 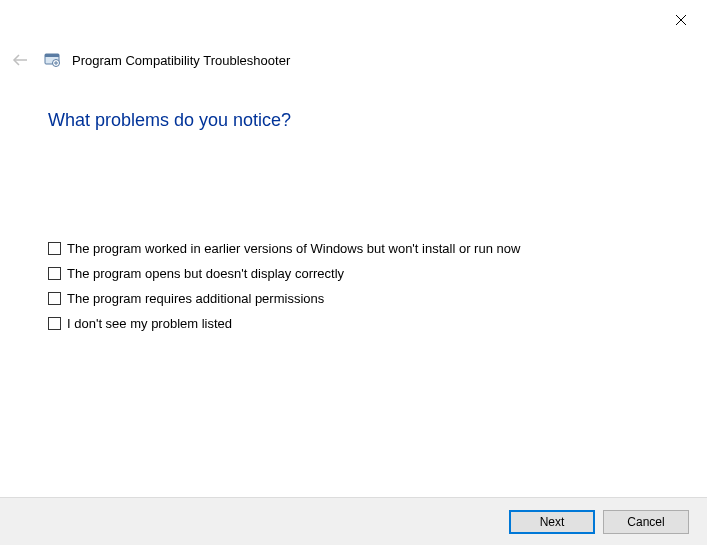 What do you see at coordinates (20, 60) in the screenshot?
I see `back-button` at bounding box center [20, 60].